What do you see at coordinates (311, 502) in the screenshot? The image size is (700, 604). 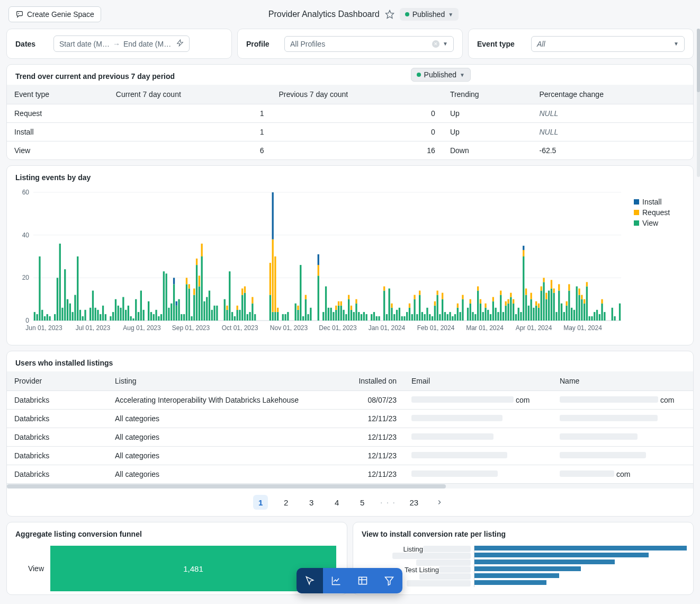 I see `page-button: 3` at bounding box center [311, 502].